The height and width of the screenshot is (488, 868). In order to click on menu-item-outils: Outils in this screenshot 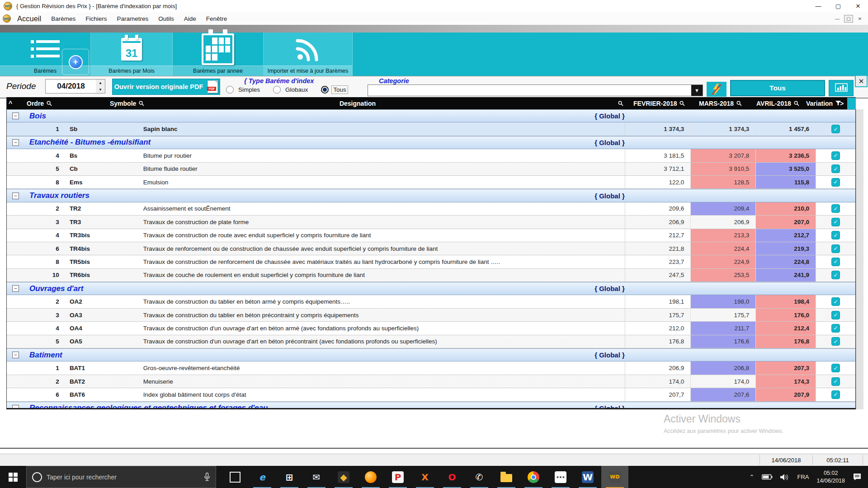, I will do `click(166, 19)`.